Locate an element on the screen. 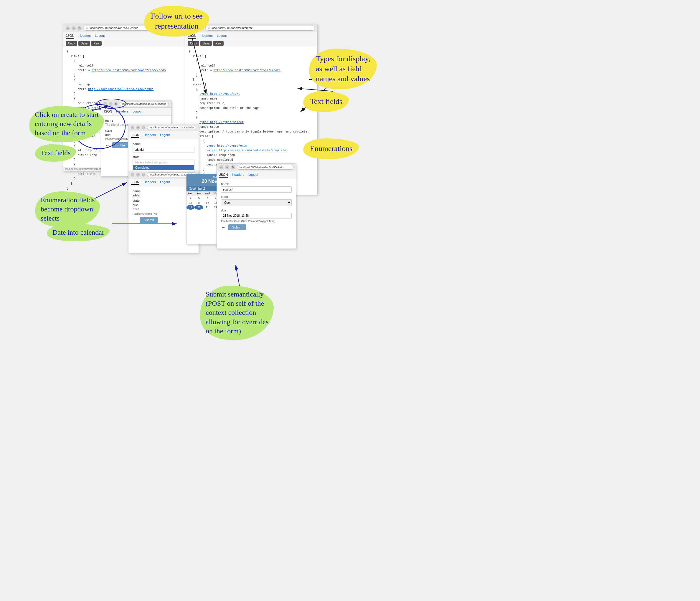  cal-day-6: 6 is located at coordinates (199, 198).